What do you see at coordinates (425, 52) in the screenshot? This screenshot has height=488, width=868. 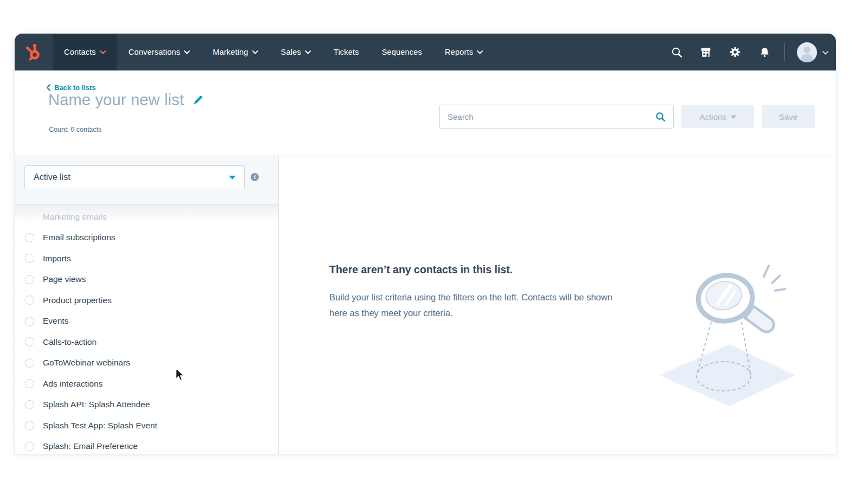 I see `top-navigation: ContactsConversationsMarketingSalesTicke…` at bounding box center [425, 52].